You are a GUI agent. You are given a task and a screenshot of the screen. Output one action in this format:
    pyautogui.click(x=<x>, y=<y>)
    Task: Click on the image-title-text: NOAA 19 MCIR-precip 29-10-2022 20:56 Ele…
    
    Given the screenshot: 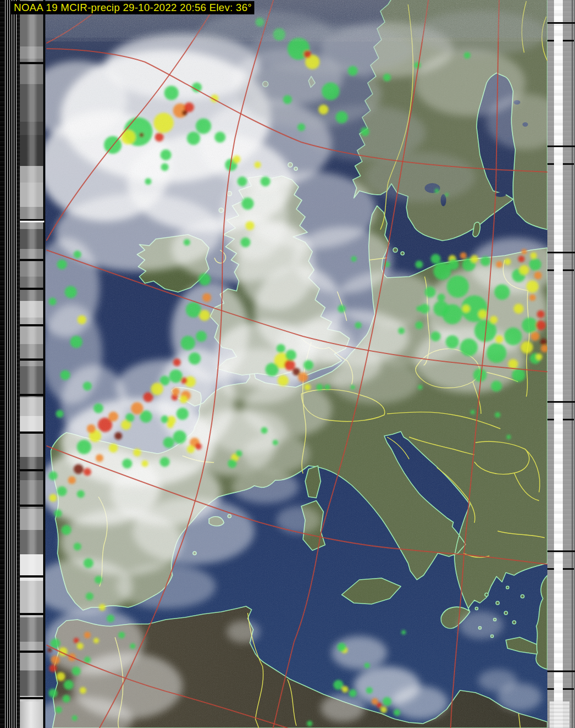 What is the action you would take?
    pyautogui.click(x=133, y=8)
    